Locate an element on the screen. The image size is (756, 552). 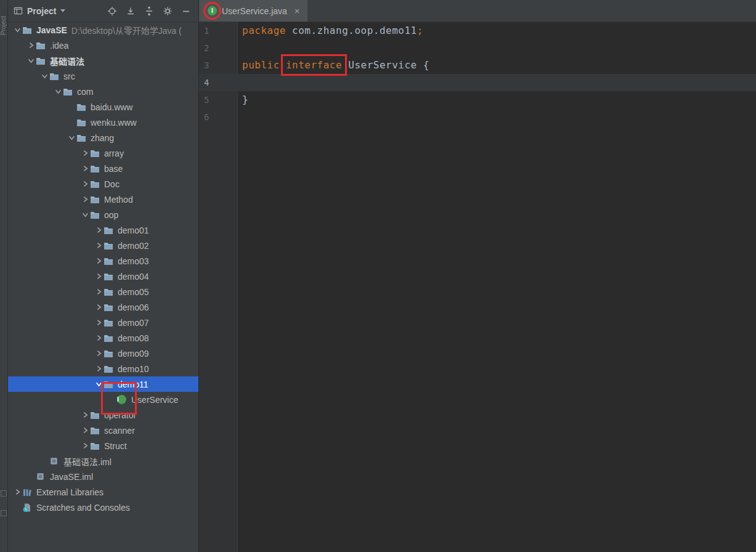
hide-panel-icon is located at coordinates (186, 11).